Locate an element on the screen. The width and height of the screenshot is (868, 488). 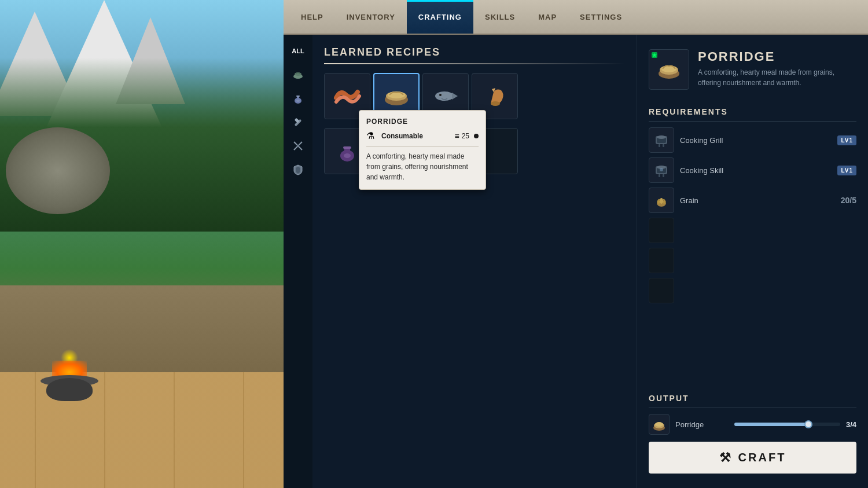
output-icon-box is located at coordinates (659, 424).